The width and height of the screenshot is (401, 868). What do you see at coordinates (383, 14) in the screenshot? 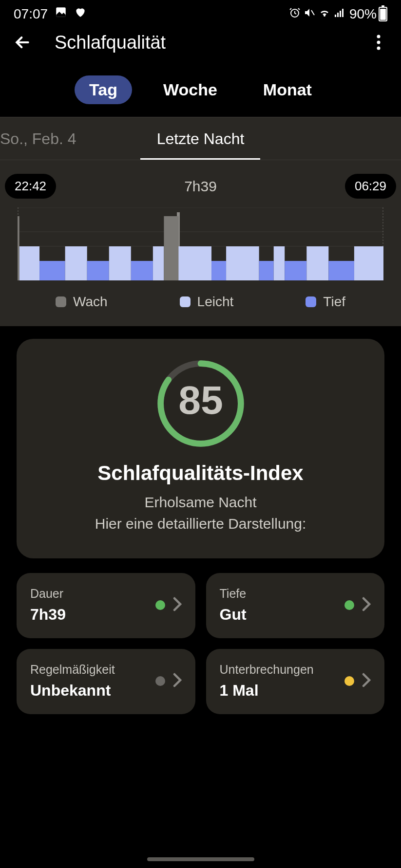
I see `battery-icon` at bounding box center [383, 14].